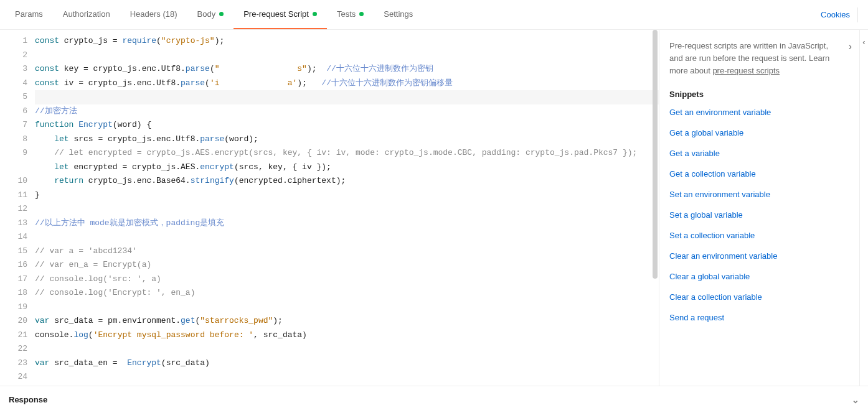 The height and width of the screenshot is (413, 868). Describe the element at coordinates (14, 195) in the screenshot. I see `line-number: 11` at that location.